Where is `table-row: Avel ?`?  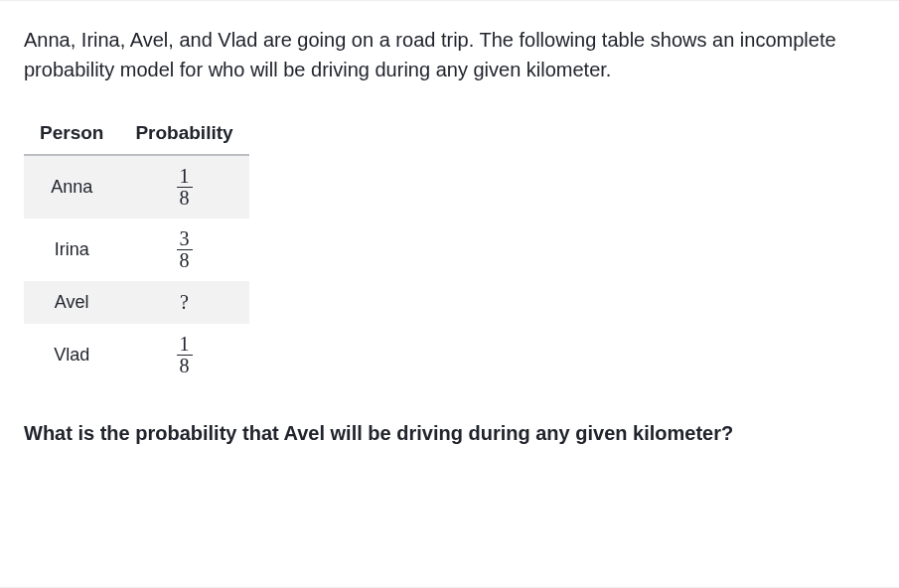 table-row: Avel ? is located at coordinates (137, 302).